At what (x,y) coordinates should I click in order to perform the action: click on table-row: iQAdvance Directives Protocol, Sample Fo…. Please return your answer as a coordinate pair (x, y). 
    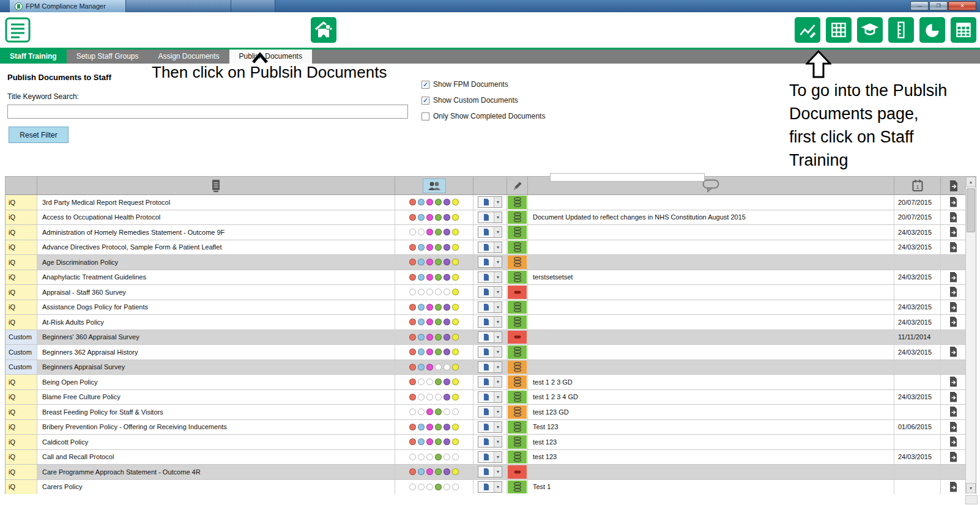
    Looking at the image, I should click on (491, 248).